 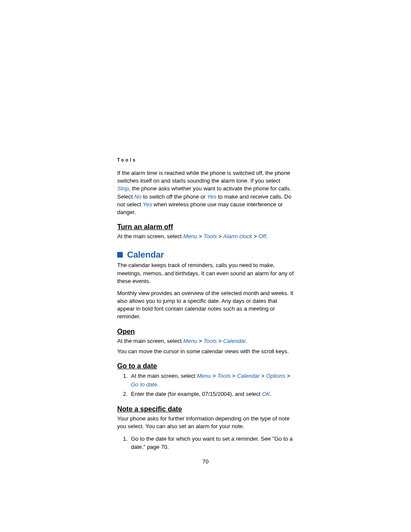 What do you see at coordinates (206, 160) in the screenshot?
I see `running-header: Tools` at bounding box center [206, 160].